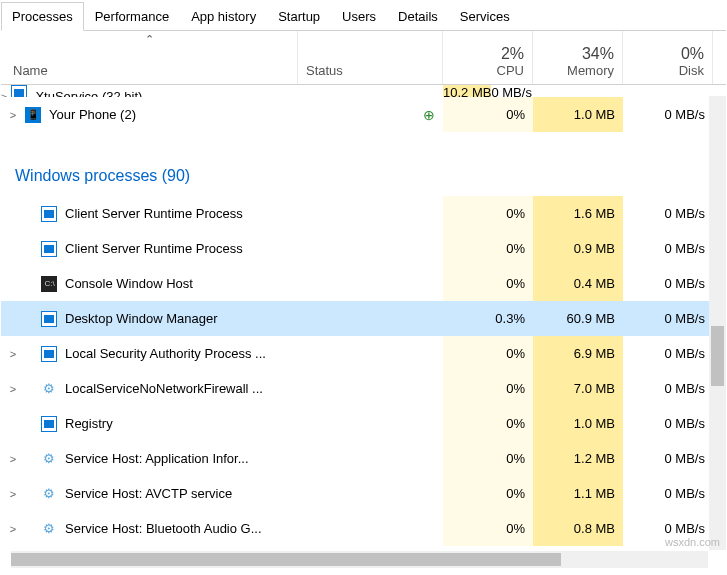 Image resolution: width=727 pixels, height=575 pixels. I want to click on mem-value: 1.2 MB, so click(578, 458).